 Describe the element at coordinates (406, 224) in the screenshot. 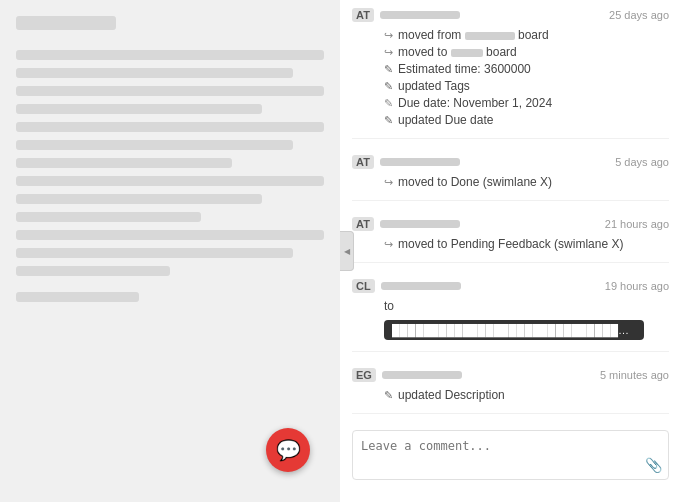

I see `activity-avatar-3: AT` at that location.